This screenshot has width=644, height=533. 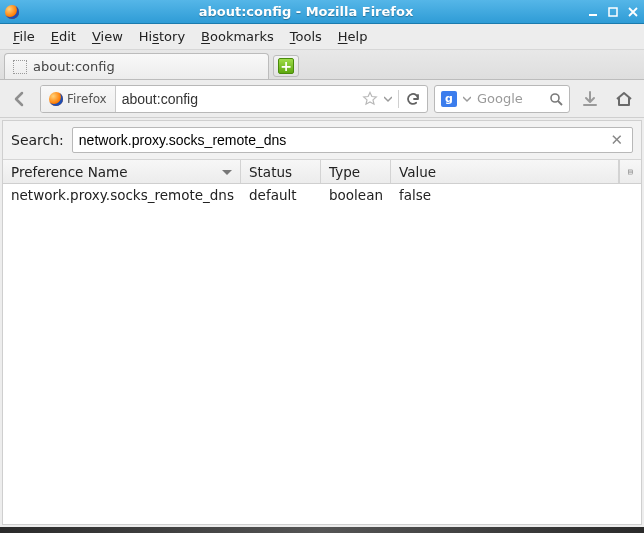 I want to click on pref-value-cell: false, so click(x=516, y=195).